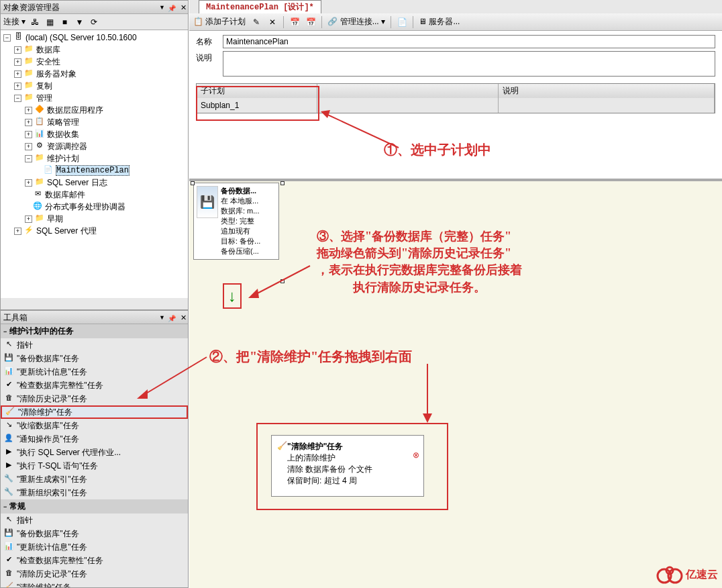 The height and width of the screenshot is (588, 722). I want to click on toolbox-notify-operator: 👤"通知操作员"任务, so click(94, 439).